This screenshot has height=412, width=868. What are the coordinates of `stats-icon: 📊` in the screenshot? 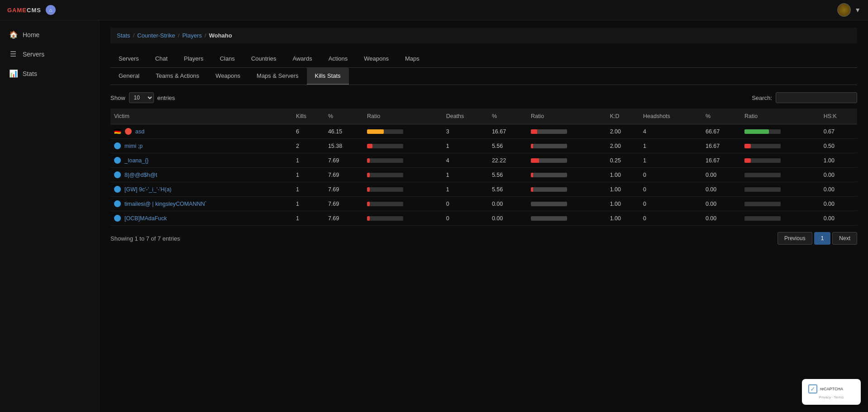 It's located at (13, 73).